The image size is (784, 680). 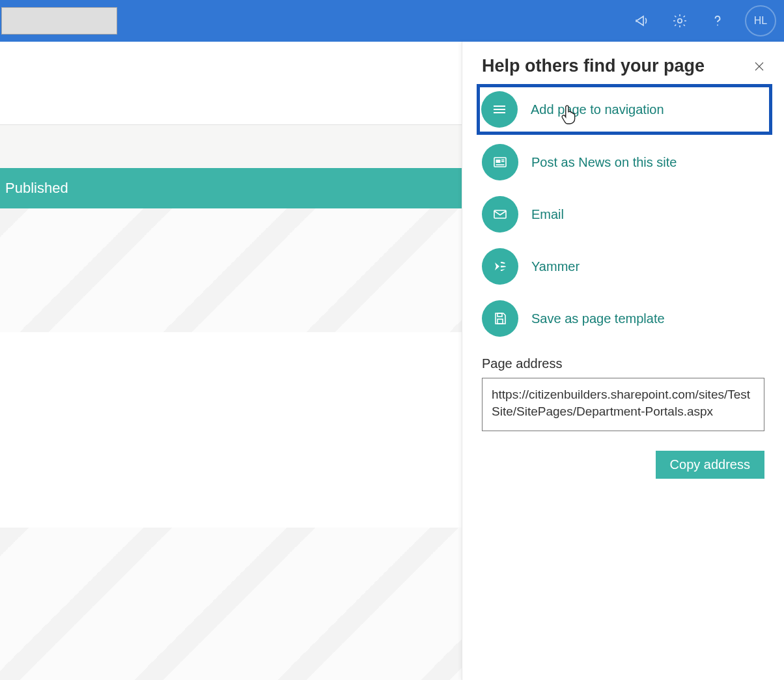 I want to click on save-icon, so click(x=500, y=319).